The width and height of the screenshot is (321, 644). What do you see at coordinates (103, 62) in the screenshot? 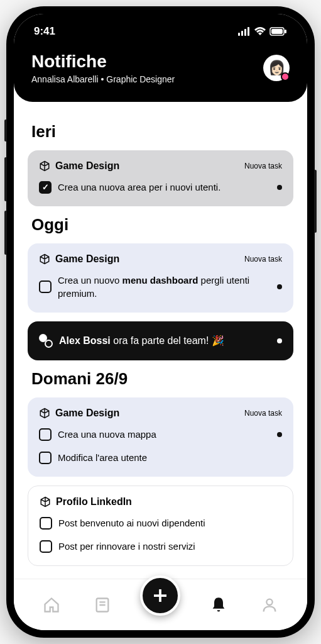
I see `page-title: Notifiche` at bounding box center [103, 62].